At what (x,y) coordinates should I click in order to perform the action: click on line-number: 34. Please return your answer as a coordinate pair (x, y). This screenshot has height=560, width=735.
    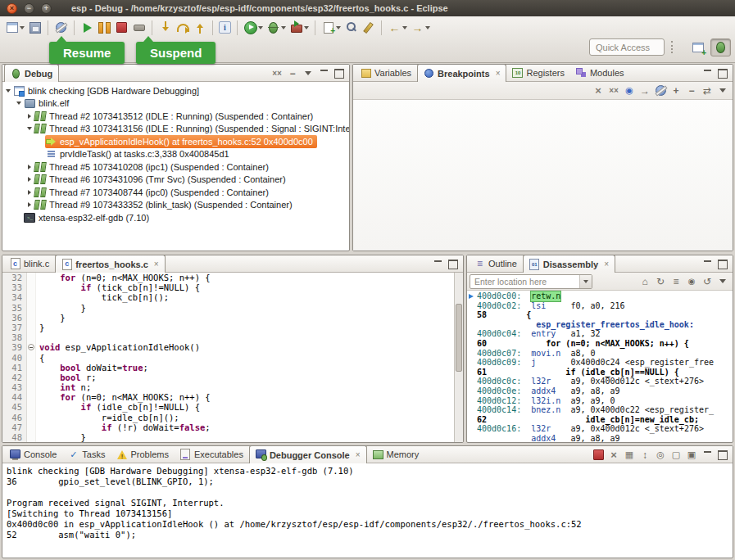
    Looking at the image, I should click on (15, 297).